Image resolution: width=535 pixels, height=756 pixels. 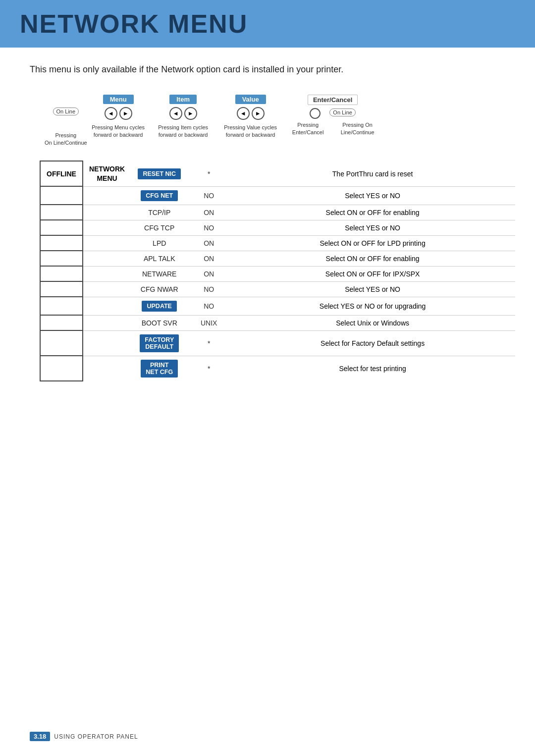 I want to click on item-cell: LPD, so click(x=160, y=243).